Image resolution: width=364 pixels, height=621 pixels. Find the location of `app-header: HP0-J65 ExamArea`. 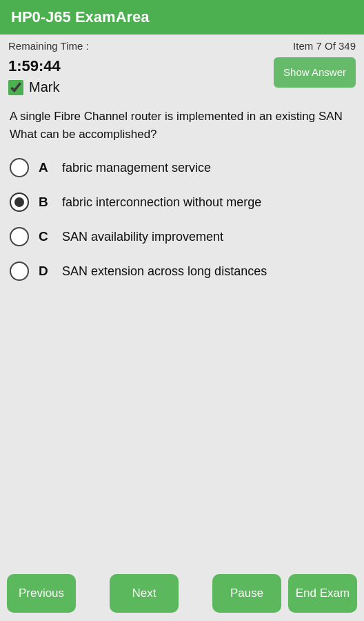

app-header: HP0-J65 ExamArea is located at coordinates (182, 17).